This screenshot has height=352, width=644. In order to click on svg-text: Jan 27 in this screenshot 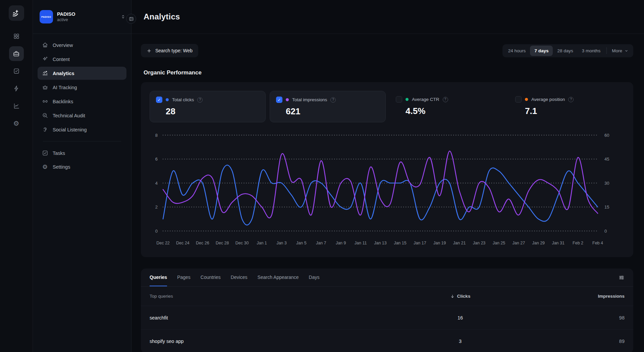, I will do `click(519, 243)`.